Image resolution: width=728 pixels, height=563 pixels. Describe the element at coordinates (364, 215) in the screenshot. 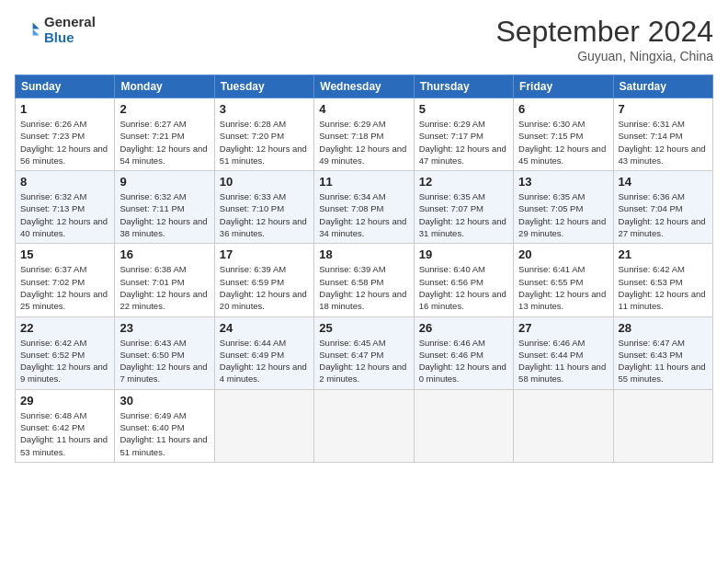

I see `day-info: Sunrise: 6:34 AM Sunset: 7:08 PM Dayligh…` at that location.